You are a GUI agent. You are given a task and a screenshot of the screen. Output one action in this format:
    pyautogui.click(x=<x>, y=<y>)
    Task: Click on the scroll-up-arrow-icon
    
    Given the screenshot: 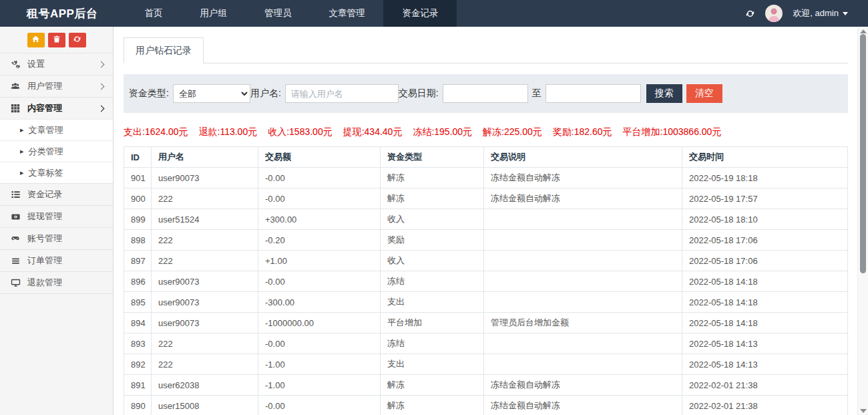 What is the action you would take?
    pyautogui.click(x=863, y=31)
    